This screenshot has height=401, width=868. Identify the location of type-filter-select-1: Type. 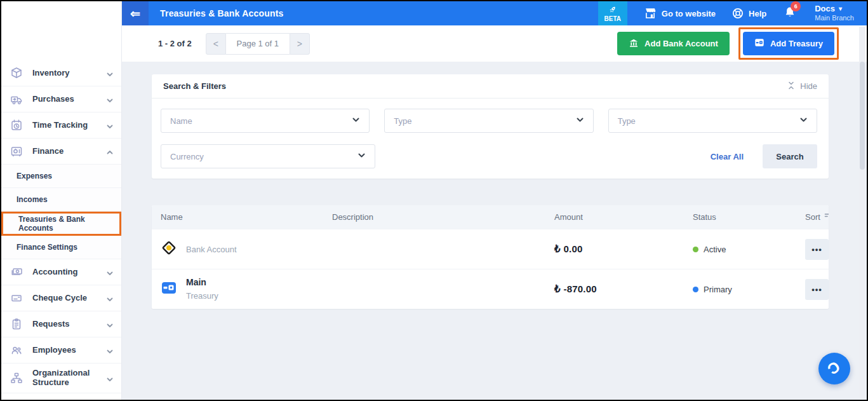
(489, 121).